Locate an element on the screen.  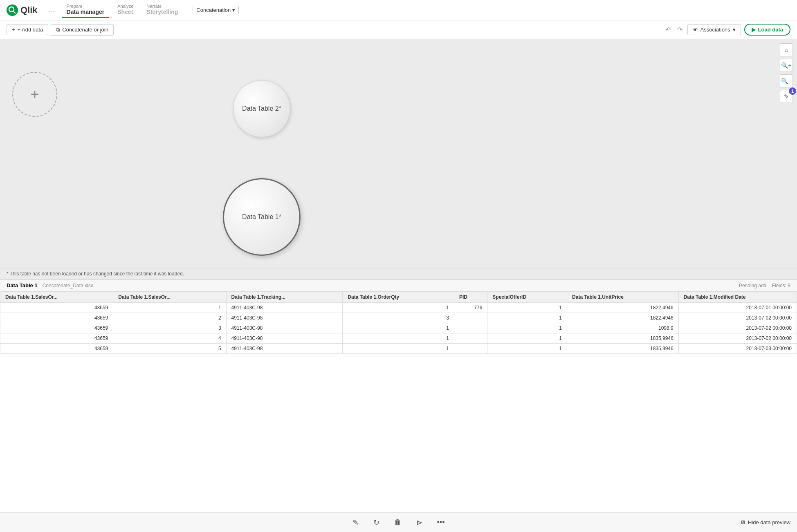
zoom-out-button: 🔍− is located at coordinates (786, 81).